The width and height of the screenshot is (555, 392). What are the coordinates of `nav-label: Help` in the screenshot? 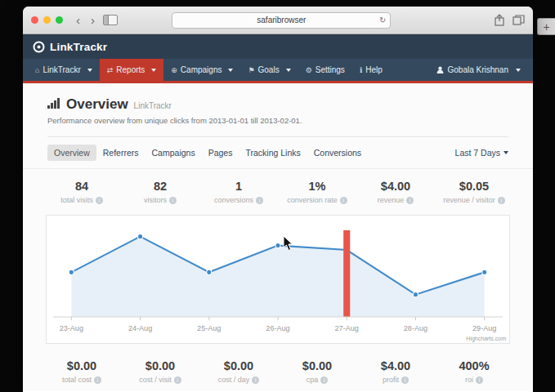 It's located at (374, 70).